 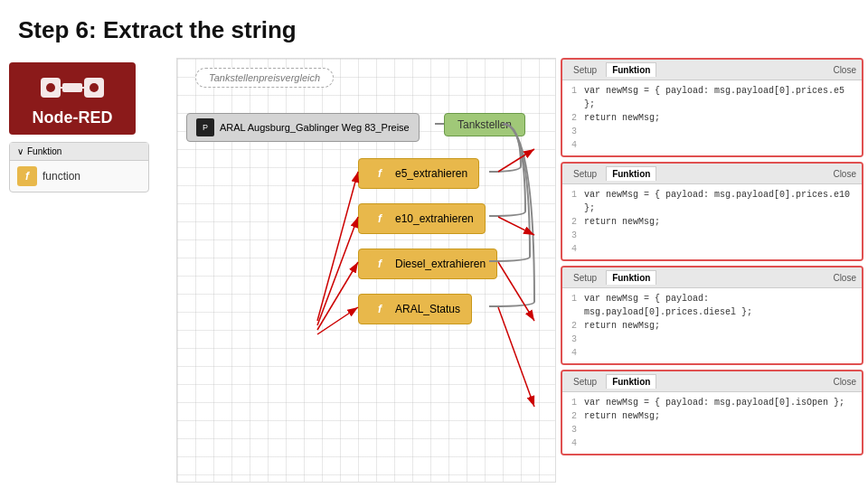 What do you see at coordinates (844, 278) in the screenshot?
I see `panel-diesel-close: Close` at bounding box center [844, 278].